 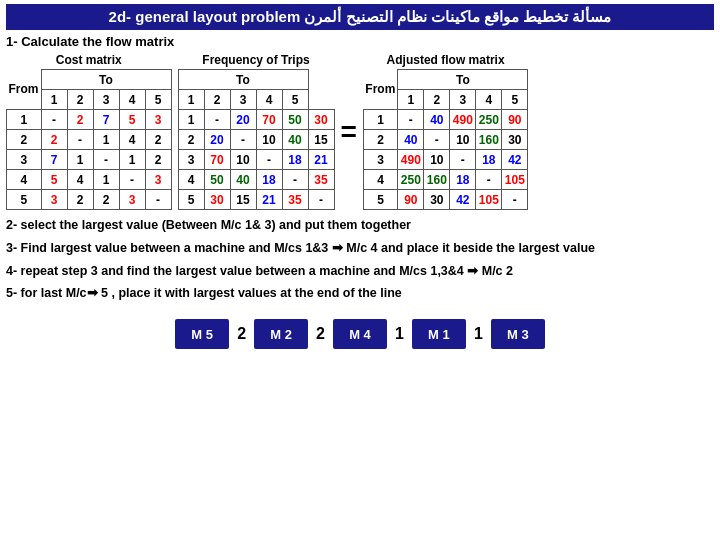 What do you see at coordinates (515, 140) in the screenshot?
I see `adj-cell: 30` at bounding box center [515, 140].